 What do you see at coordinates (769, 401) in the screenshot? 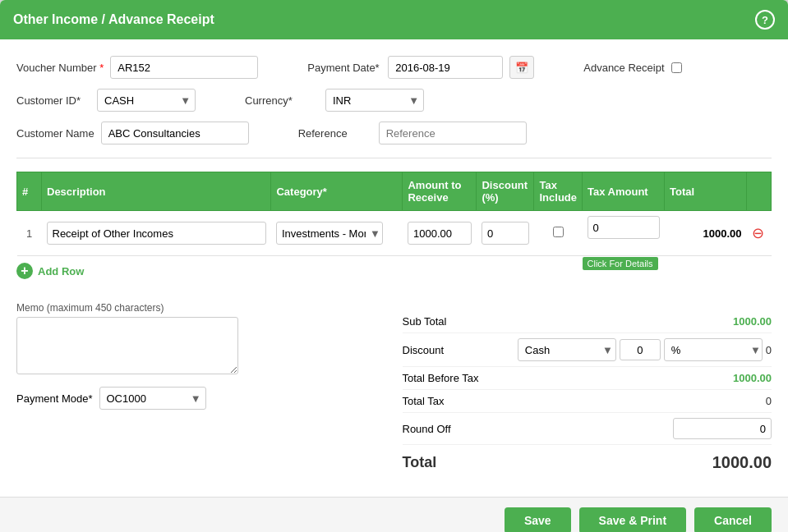
I see `total-tax-value: 0` at bounding box center [769, 401].